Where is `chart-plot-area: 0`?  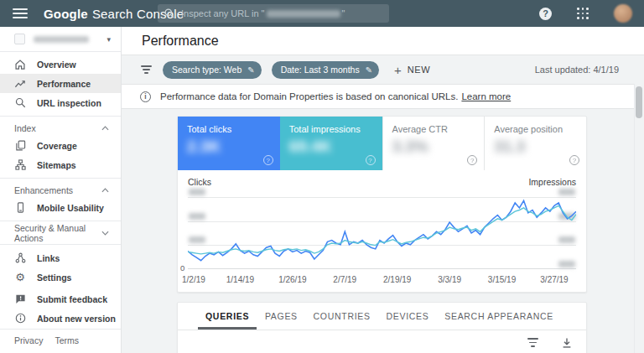
chart-plot-area: 0 is located at coordinates (382, 233).